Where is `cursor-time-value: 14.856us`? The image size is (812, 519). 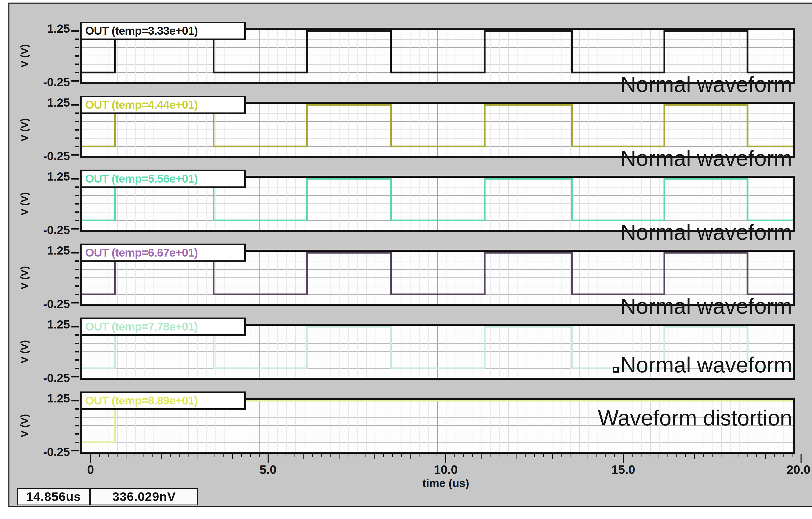
cursor-time-value: 14.856us is located at coordinates (53, 496).